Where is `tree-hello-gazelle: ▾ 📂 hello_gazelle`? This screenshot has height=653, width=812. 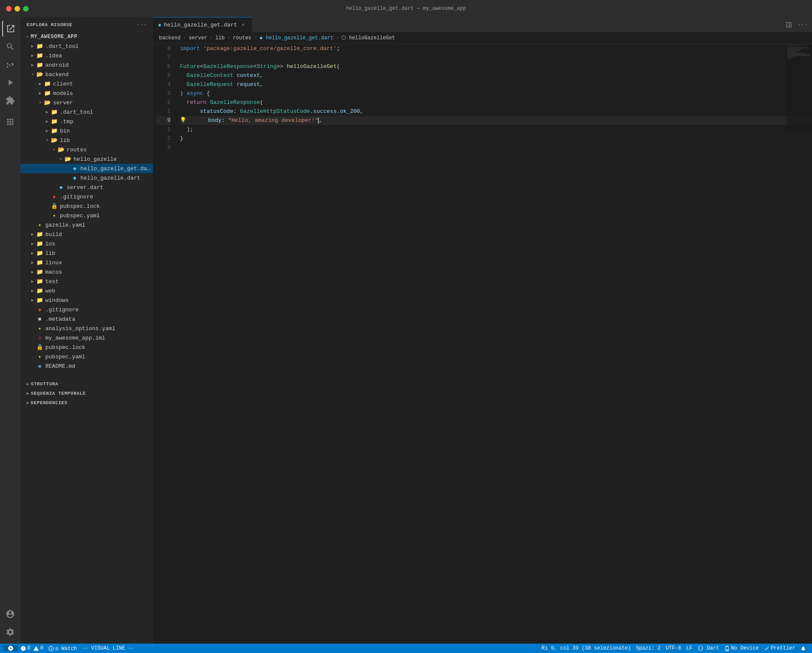 tree-hello-gazelle: ▾ 📂 hello_gazelle is located at coordinates (87, 159).